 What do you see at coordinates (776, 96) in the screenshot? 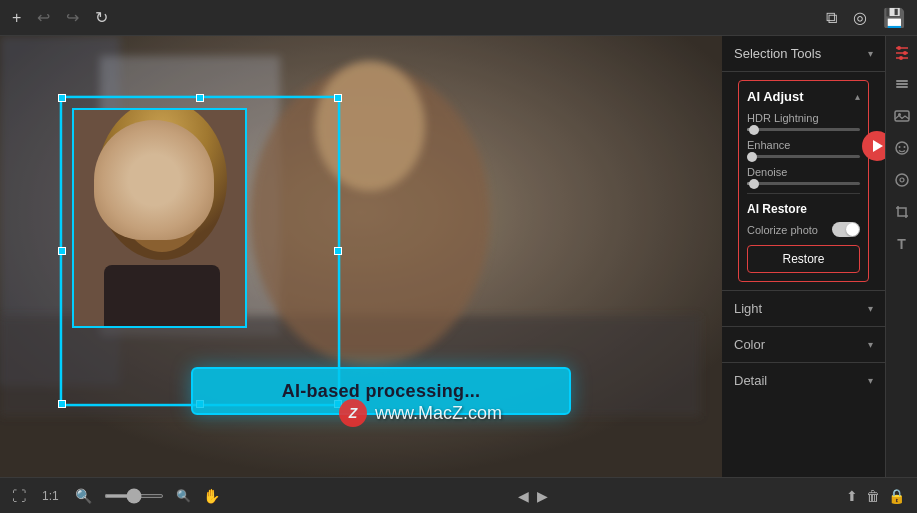
I see `ai-adjust-title: AI Adjust` at bounding box center [776, 96].